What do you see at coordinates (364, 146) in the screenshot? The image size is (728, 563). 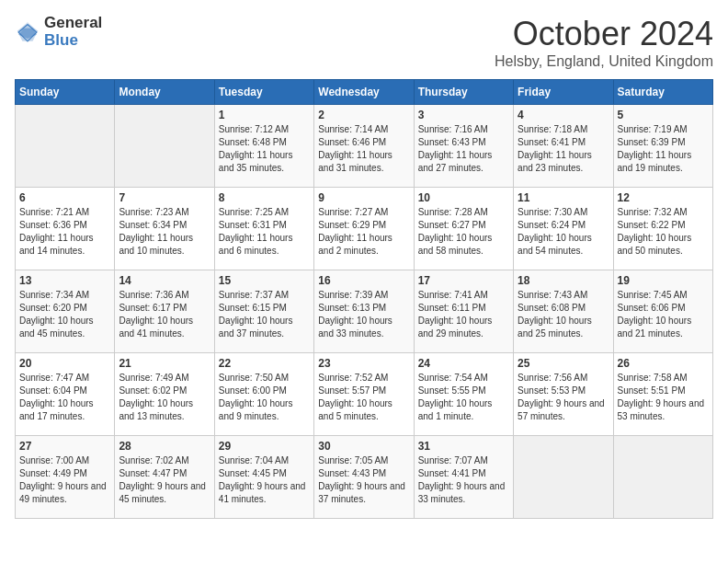 I see `calendar-week-row: 1 Sunrise: 7:12 AM Sunset: 6:48 PM Dayli…` at bounding box center [364, 146].